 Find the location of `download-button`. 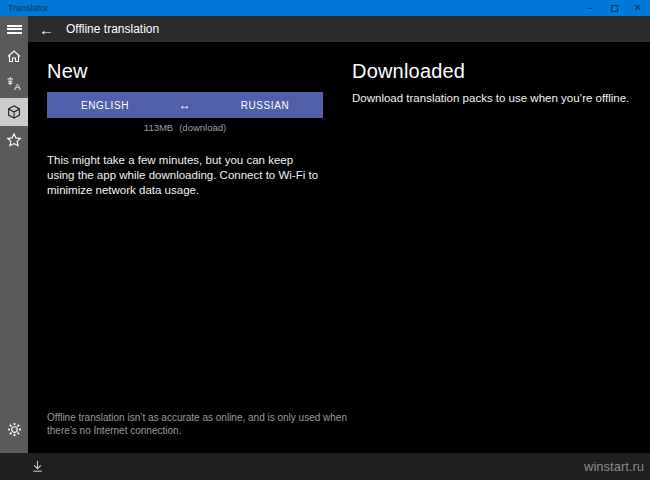

download-button is located at coordinates (38, 466).